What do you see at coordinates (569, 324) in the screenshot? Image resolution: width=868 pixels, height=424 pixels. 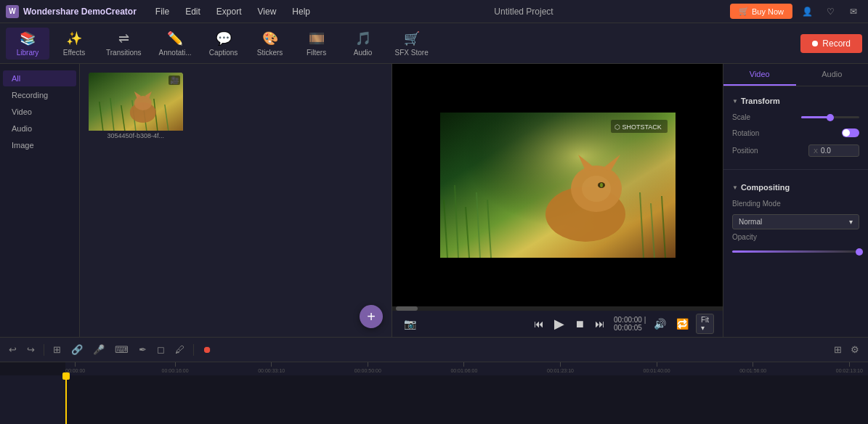 I see `playback-controls: ⏮ ▶ ⏹ ⏭` at bounding box center [569, 324].